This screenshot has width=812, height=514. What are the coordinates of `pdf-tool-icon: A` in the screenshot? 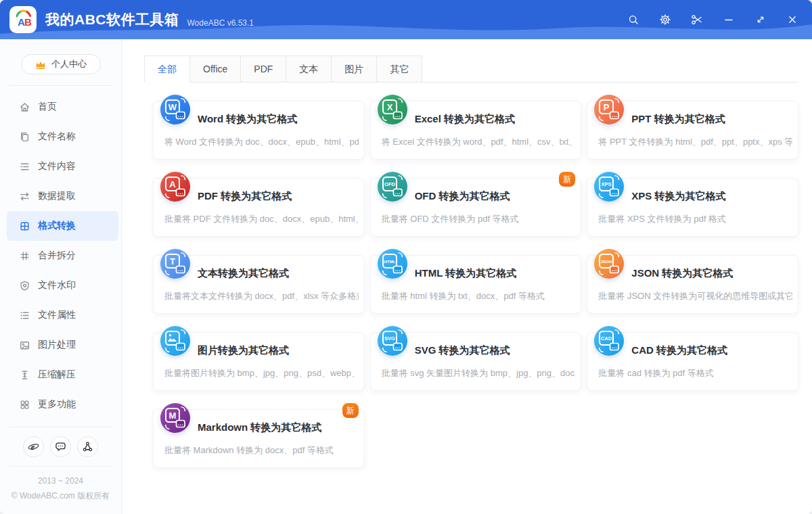 It's located at (175, 187).